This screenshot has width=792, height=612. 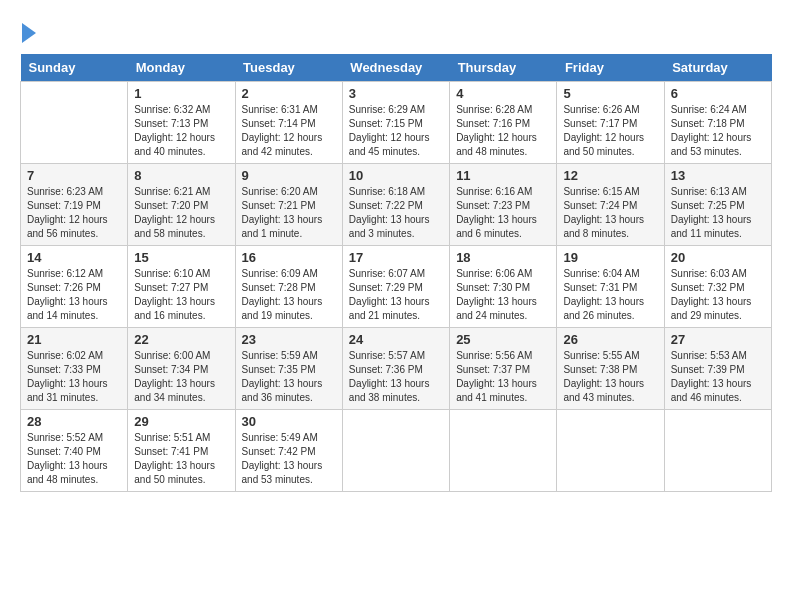 I want to click on day-cell: 11Sunrise: 6:16 AMSunset: 7:23 PMDayligh…, so click(x=504, y=205).